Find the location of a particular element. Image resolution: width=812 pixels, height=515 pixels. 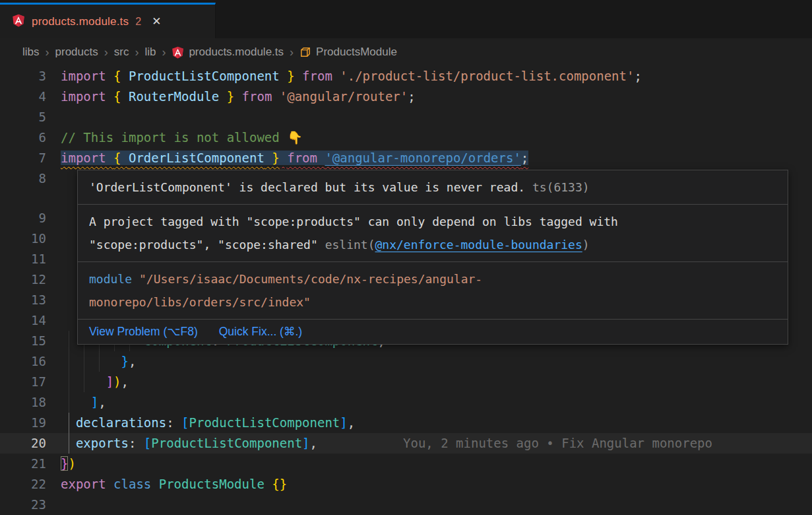

gutter: 15 is located at coordinates (30, 341).